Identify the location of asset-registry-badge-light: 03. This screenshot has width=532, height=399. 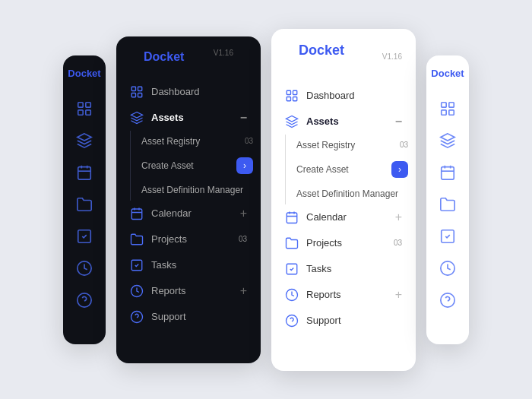
(404, 144).